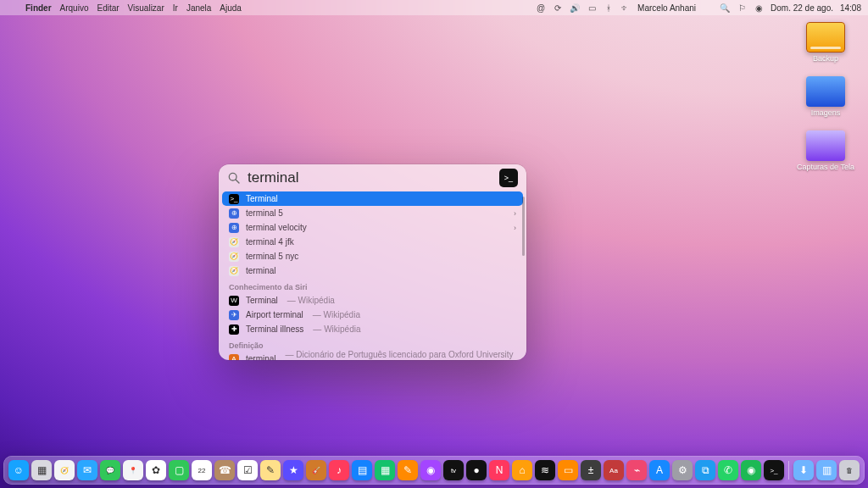  I want to click on wiki-icon: ✚, so click(234, 330).